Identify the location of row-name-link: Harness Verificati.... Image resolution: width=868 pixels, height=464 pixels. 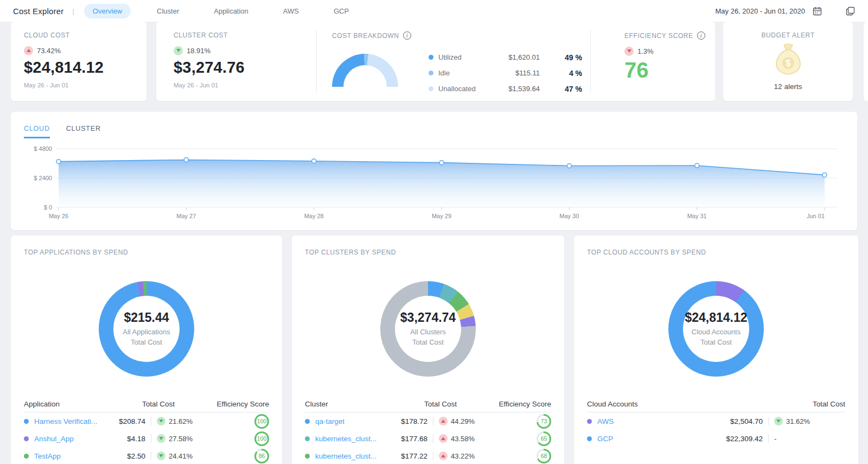
(66, 421).